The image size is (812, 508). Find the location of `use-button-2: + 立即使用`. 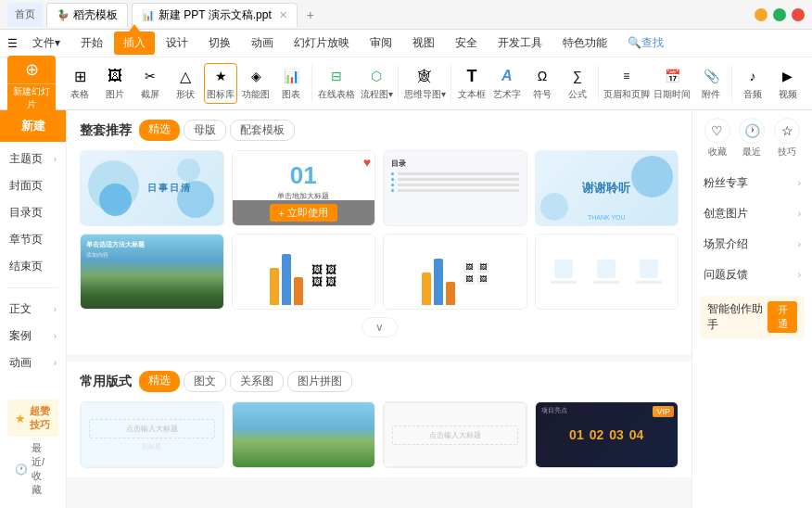

use-button-2: + 立即使用 is located at coordinates (304, 213).